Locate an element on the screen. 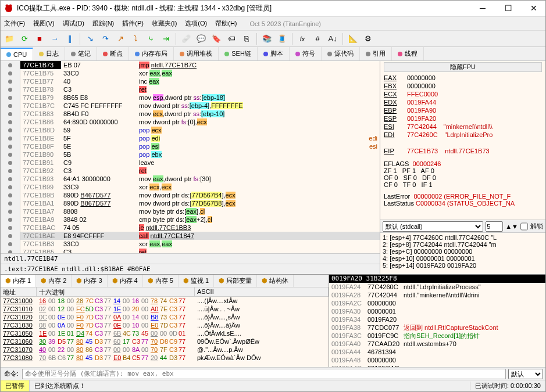 This screenshot has width=546, height=392. menu-debug: 调试(D) is located at coordinates (73, 23).